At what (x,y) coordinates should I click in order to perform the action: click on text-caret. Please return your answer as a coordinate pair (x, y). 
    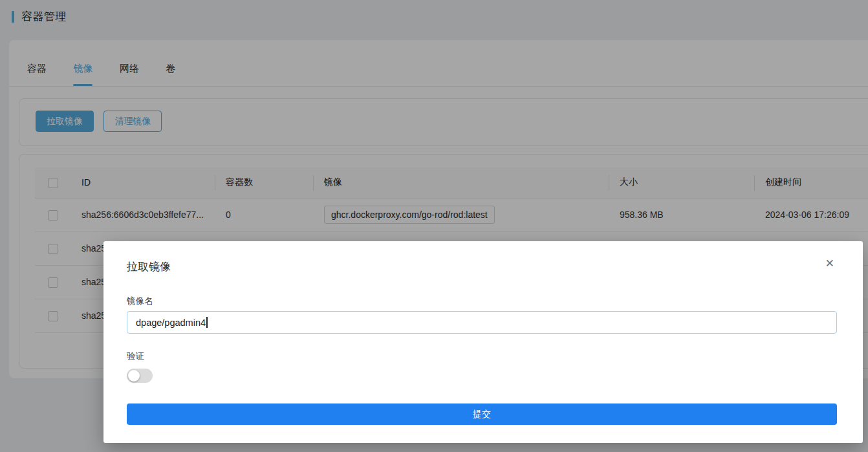
    Looking at the image, I should click on (207, 322).